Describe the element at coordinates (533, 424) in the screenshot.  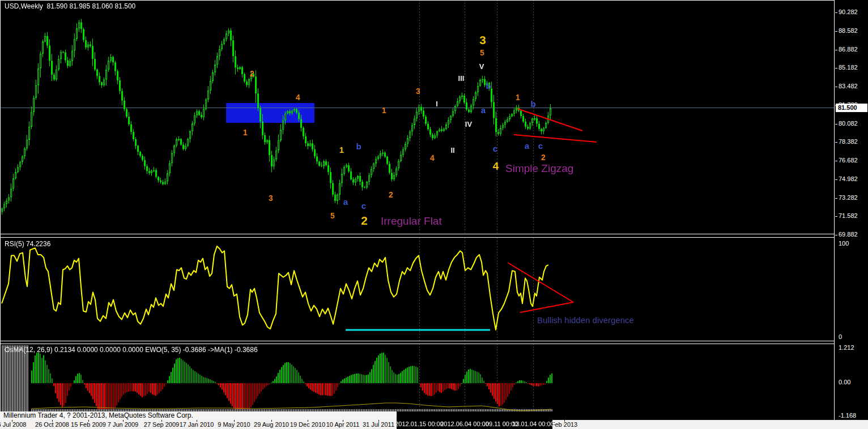
I see `date-label-highlighted: 13.01.04 00:00` at that location.